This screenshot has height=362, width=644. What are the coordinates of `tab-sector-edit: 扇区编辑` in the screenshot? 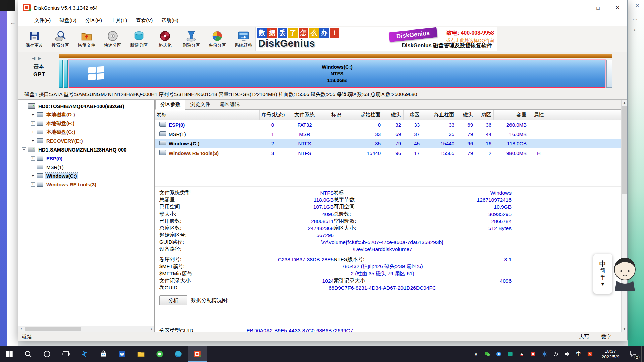 It's located at (230, 105).